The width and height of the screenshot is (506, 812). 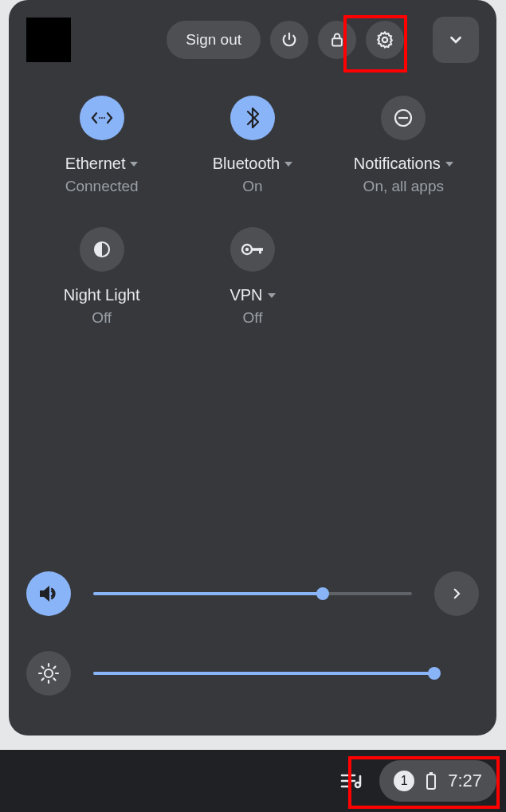 What do you see at coordinates (102, 118) in the screenshot?
I see `ethernet-icon` at bounding box center [102, 118].